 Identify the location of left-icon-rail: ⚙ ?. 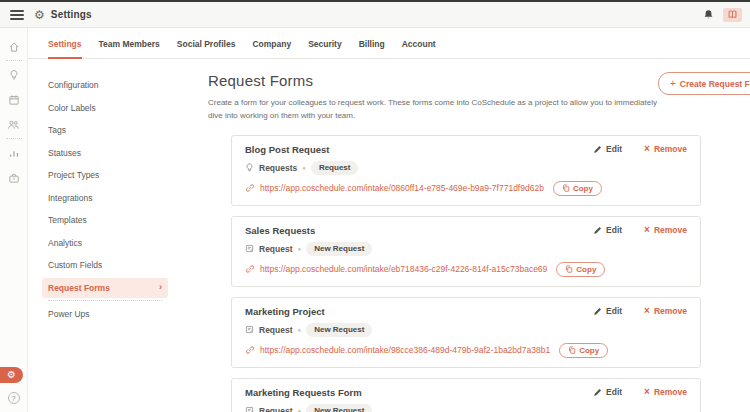
(14, 220).